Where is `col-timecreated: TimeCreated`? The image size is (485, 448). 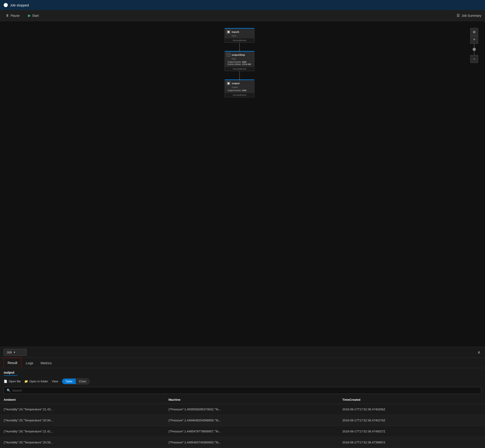 col-timecreated: TimeCreated is located at coordinates (412, 400).